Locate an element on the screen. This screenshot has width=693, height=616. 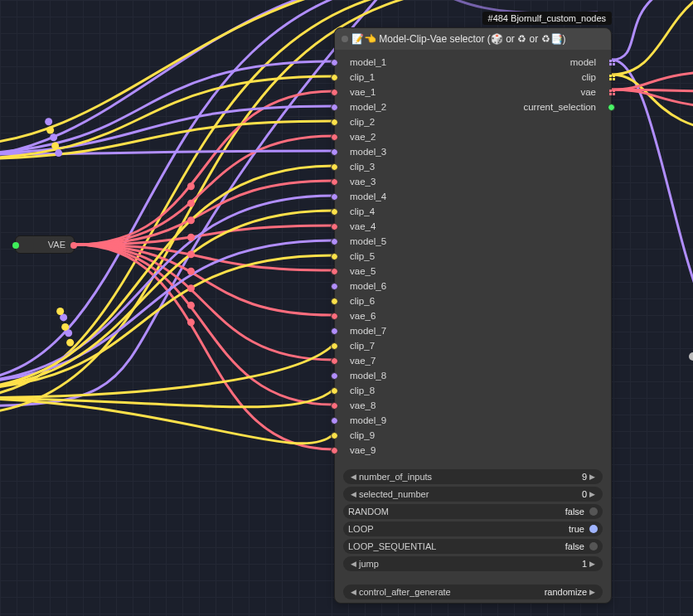
io-row: model_1model is located at coordinates (472, 62).